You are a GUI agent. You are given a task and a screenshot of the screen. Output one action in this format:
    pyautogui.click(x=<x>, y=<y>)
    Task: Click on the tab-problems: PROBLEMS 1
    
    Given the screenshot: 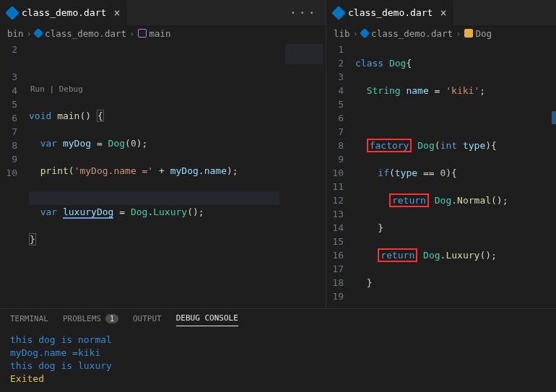 What is the action you would take?
    pyautogui.click(x=91, y=321)
    